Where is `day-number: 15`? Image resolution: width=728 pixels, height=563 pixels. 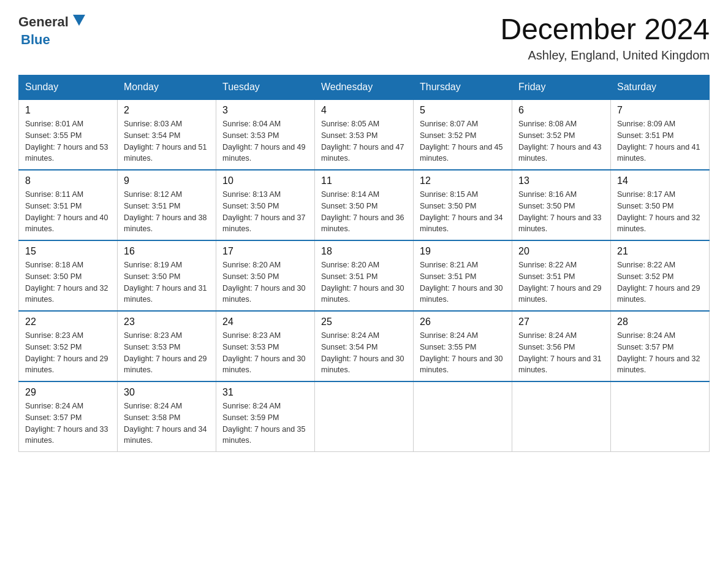
day-number: 15 is located at coordinates (68, 251).